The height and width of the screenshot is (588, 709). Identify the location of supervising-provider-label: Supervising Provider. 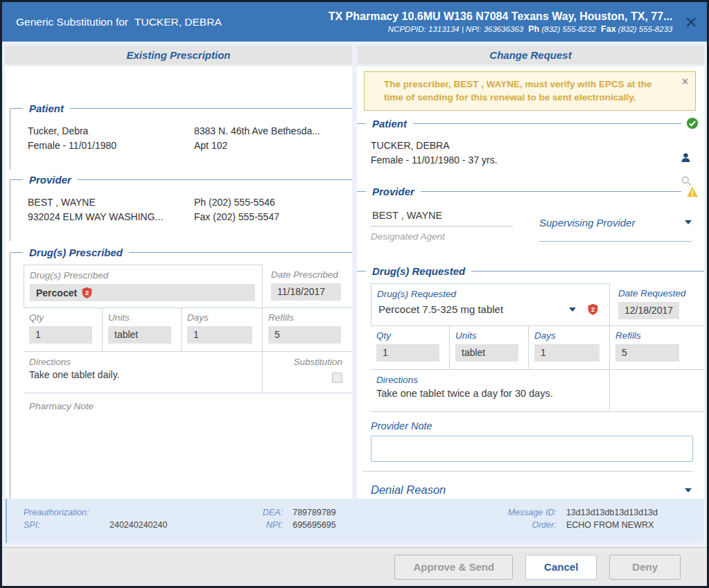
(612, 223).